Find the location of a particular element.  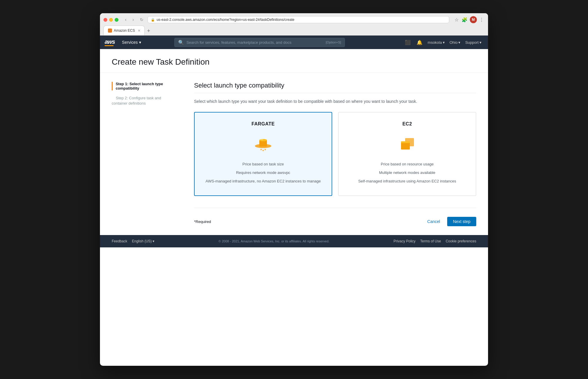

fargate-card: FARGATE is located at coordinates (263, 154).